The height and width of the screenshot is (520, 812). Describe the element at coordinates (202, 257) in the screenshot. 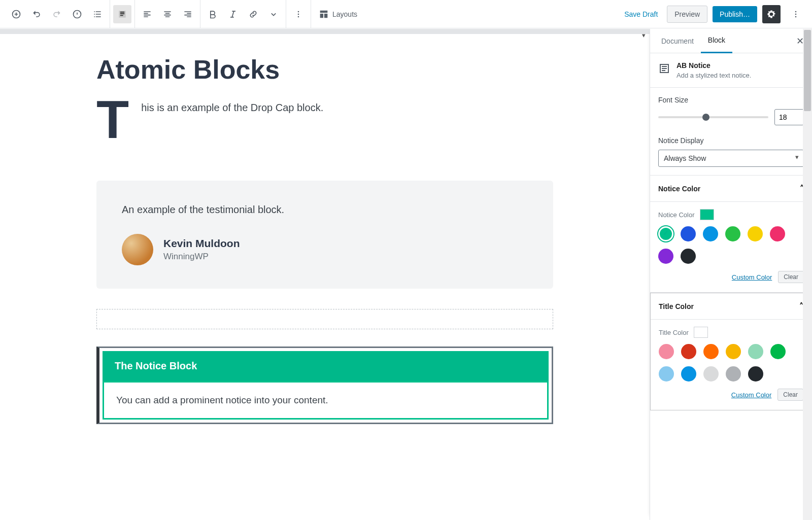

I see `testimonial-author-sub: WinningWP` at that location.